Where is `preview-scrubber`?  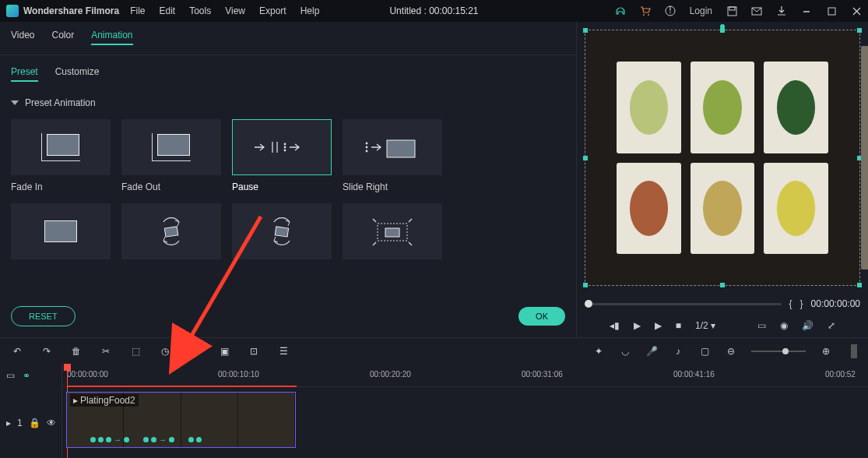
preview-scrubber is located at coordinates (684, 304).